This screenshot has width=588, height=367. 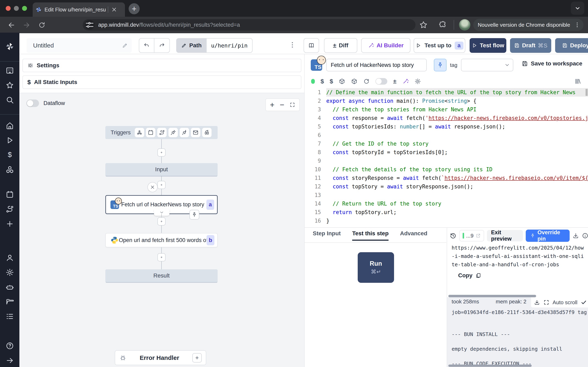 I want to click on profile-avatar, so click(x=465, y=25).